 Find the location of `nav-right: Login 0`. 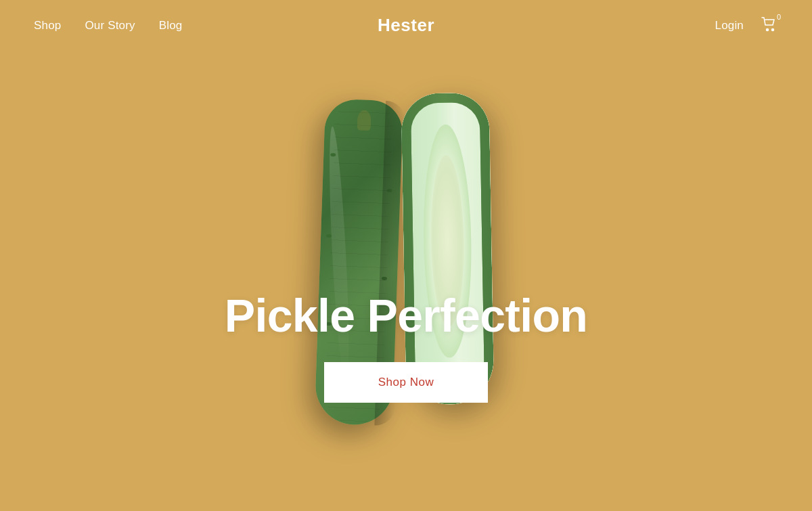

nav-right: Login 0 is located at coordinates (747, 26).